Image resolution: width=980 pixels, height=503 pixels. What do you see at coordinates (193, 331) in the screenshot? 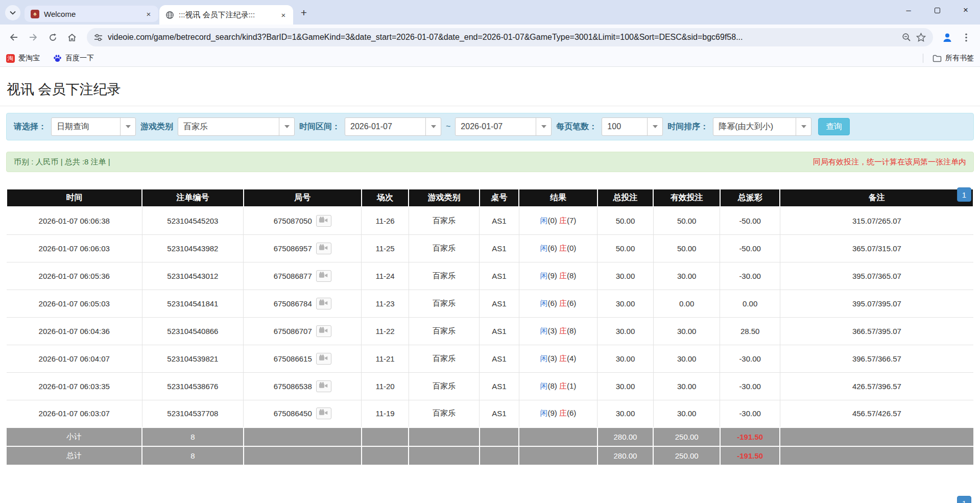
I see `bet-number: 523104540866` at bounding box center [193, 331].